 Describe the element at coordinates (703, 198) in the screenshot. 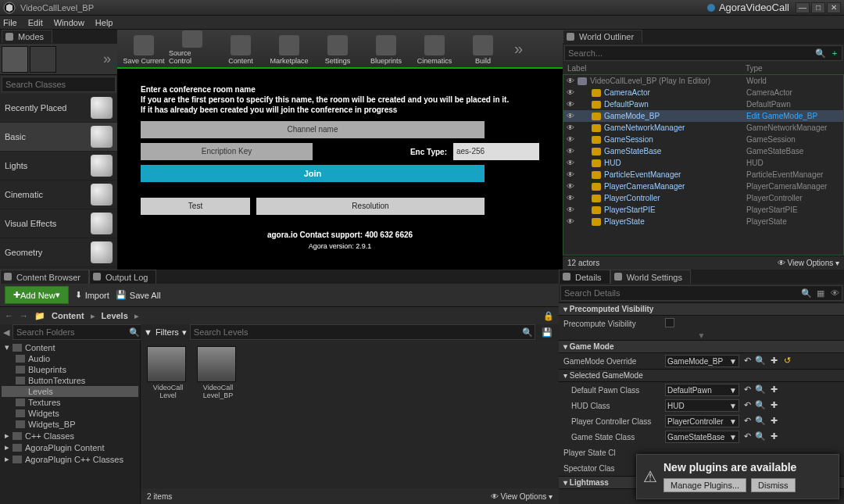

I see `outliner-row: 👁PlayerControllerPlayerController` at that location.